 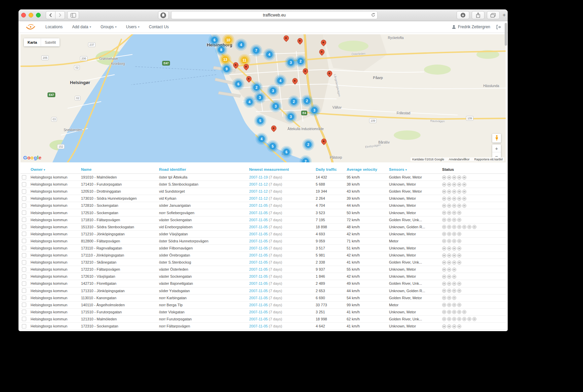 I want to click on measurement-date-link: 2007-11-19, so click(x=258, y=177).